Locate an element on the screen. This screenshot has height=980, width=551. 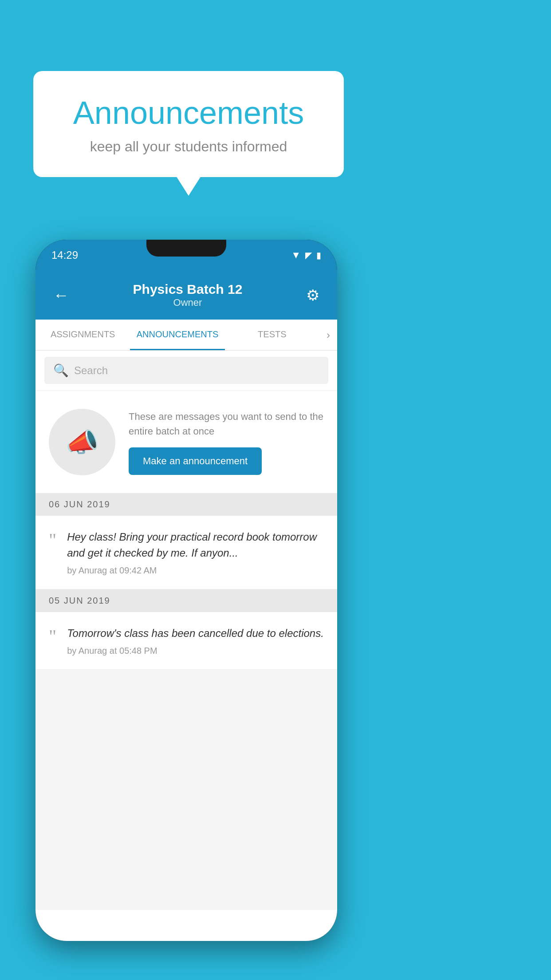
megaphone-icon: 📣 is located at coordinates (83, 442).